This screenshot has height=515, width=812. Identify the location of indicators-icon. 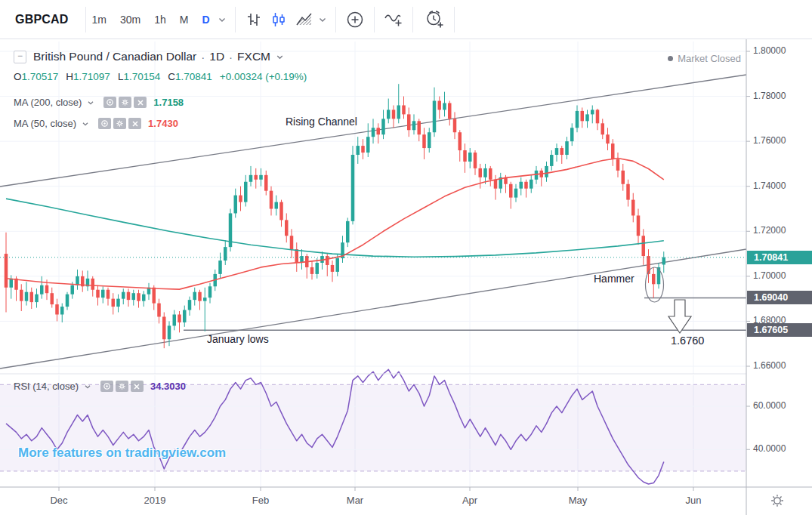
(394, 20).